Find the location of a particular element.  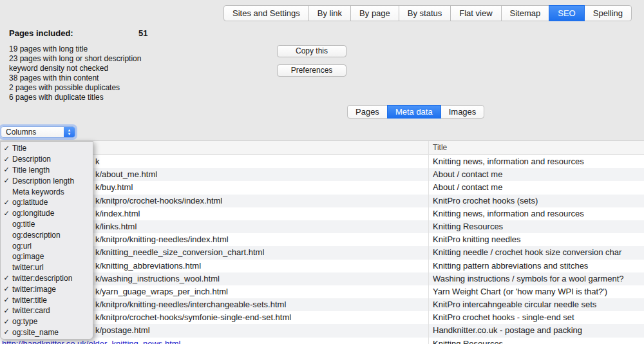

tab-label: By status is located at coordinates (425, 13).